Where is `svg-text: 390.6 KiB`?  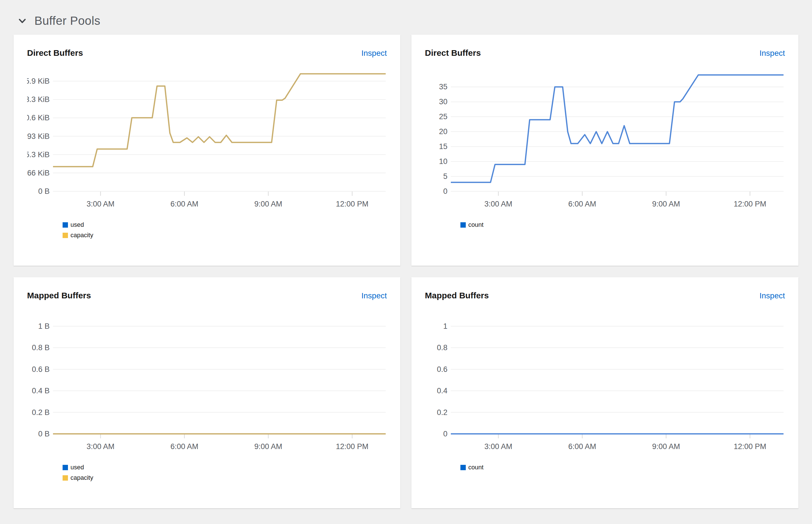 svg-text: 390.6 KiB is located at coordinates (38, 118).